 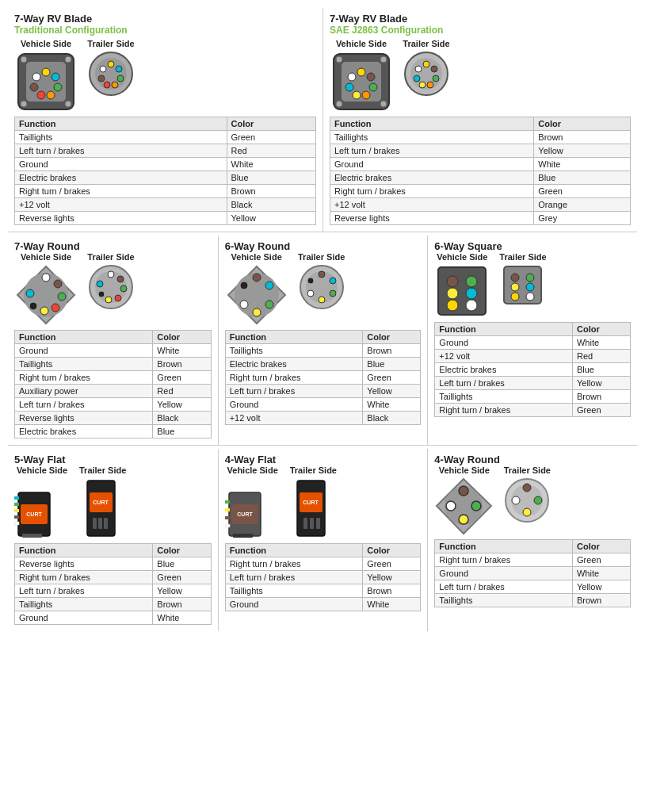 What do you see at coordinates (103, 503) in the screenshot?
I see `trailer-side-5way-flat: Trailer Side CURT` at bounding box center [103, 503].